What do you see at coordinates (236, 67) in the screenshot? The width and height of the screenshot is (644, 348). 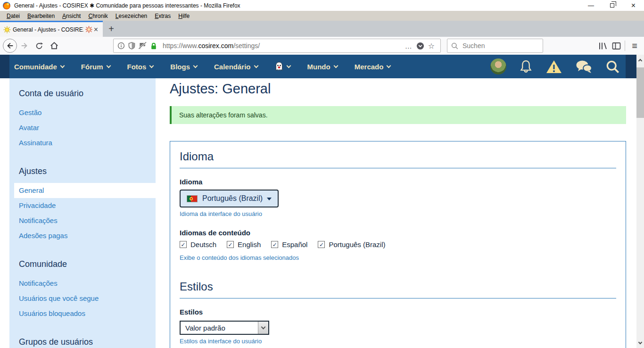 I see `nav-item-calendario: Calendário` at bounding box center [236, 67].